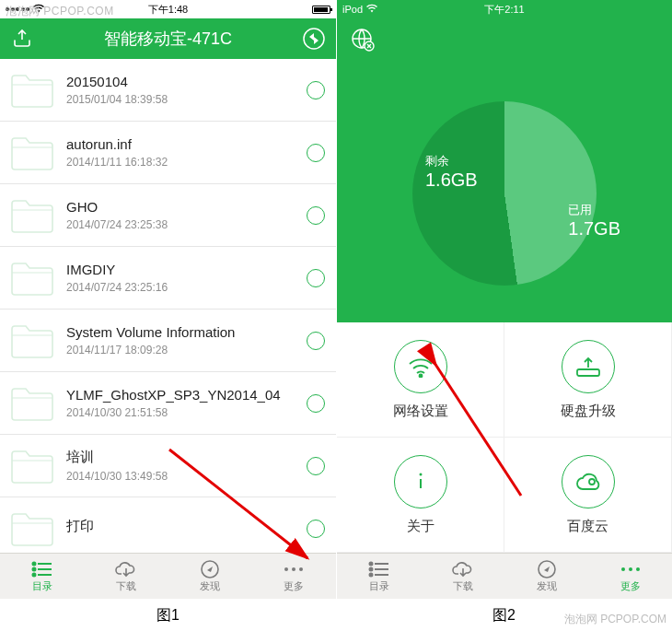 The image size is (672, 631). What do you see at coordinates (168, 341) in the screenshot?
I see `file-row: System Volume Information 2014/11/17 18:…` at bounding box center [168, 341].